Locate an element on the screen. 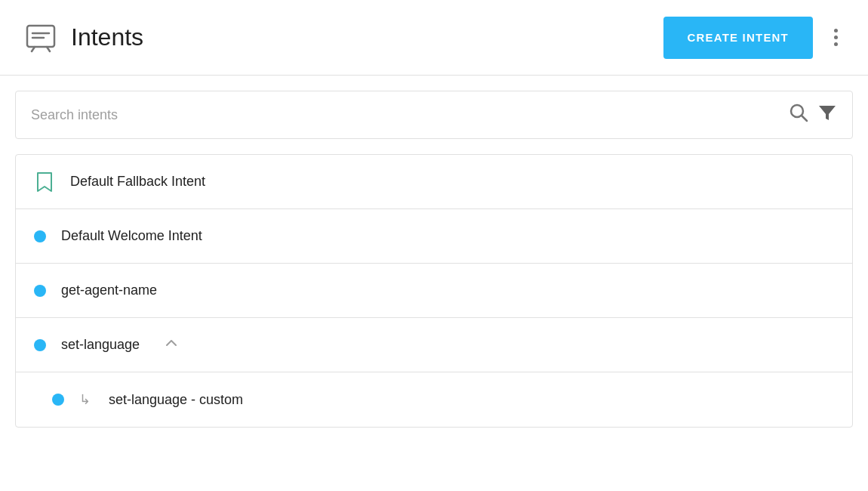  search-bar is located at coordinates (434, 115).